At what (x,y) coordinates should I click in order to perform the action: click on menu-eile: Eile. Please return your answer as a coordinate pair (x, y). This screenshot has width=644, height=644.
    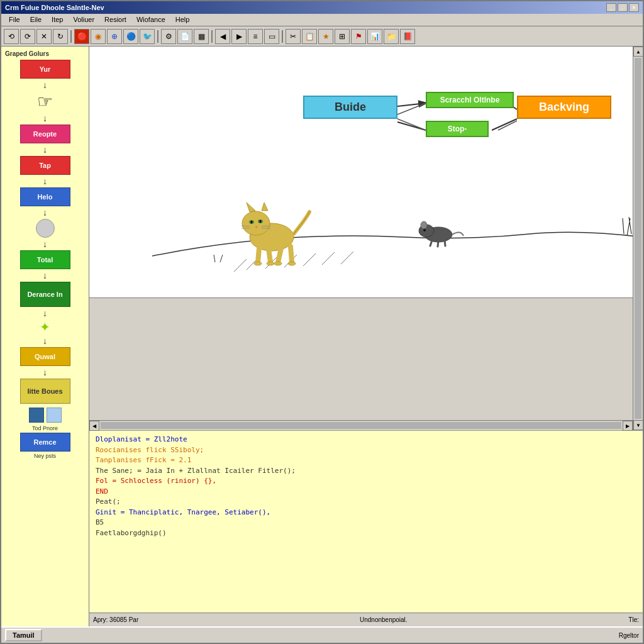
    Looking at the image, I should click on (36, 20).